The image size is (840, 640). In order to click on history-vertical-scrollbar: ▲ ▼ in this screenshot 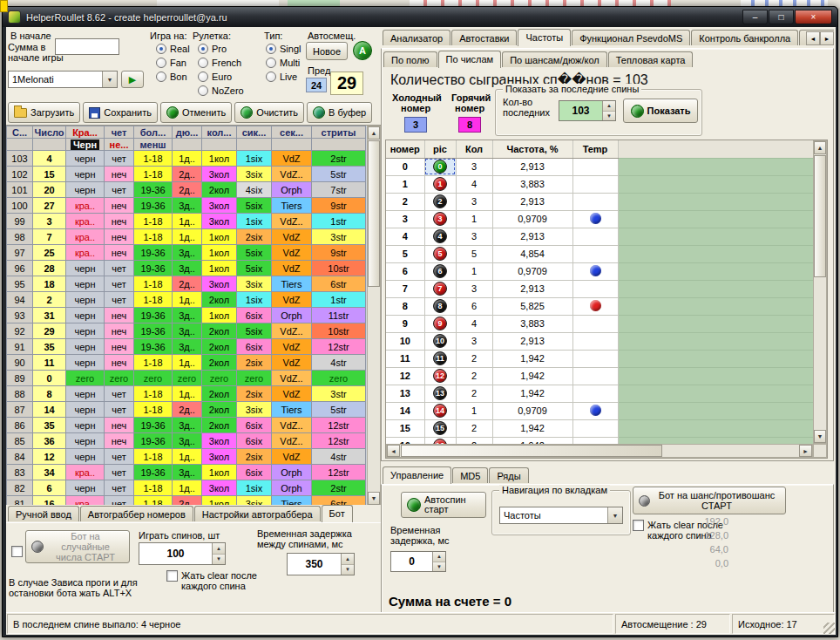, I will do `click(374, 316)`.